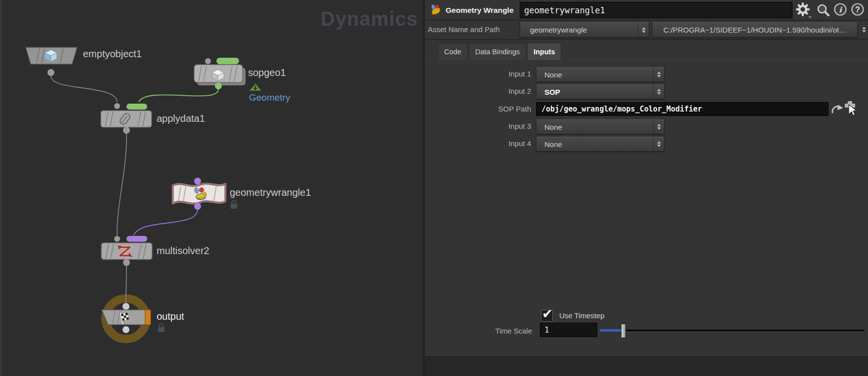  Describe the element at coordinates (479, 143) in the screenshot. I see `input4-label: Input 4` at that location.